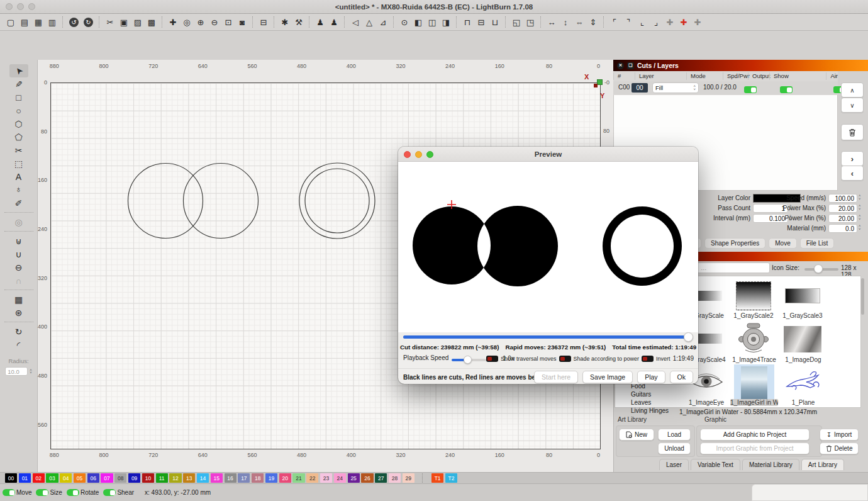 This screenshot has height=501, width=868. Describe the element at coordinates (495, 22) in the screenshot. I see `align-bottom-icon: ⊔` at that location.